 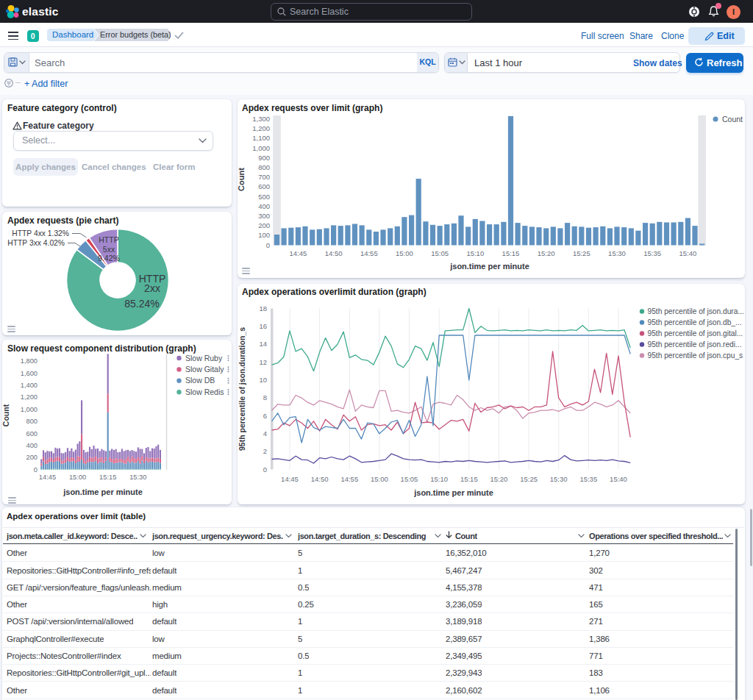 What do you see at coordinates (263, 325) in the screenshot?
I see `svg-text: 16` at bounding box center [263, 325].